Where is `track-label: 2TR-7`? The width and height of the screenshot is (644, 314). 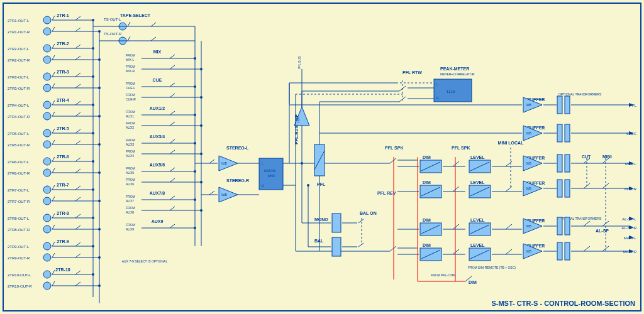 track-label: 2TR-7 is located at coordinates (63, 185).